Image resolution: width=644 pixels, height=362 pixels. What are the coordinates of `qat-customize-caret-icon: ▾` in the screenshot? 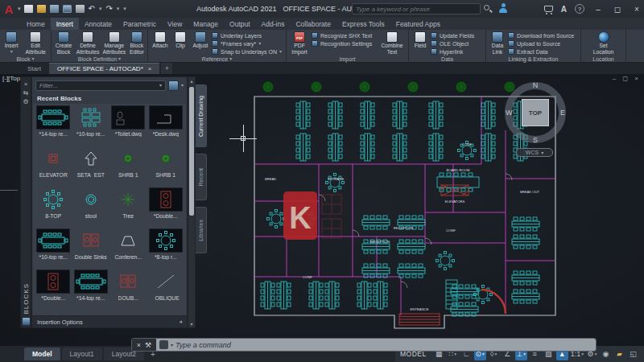 It's located at (125, 9).